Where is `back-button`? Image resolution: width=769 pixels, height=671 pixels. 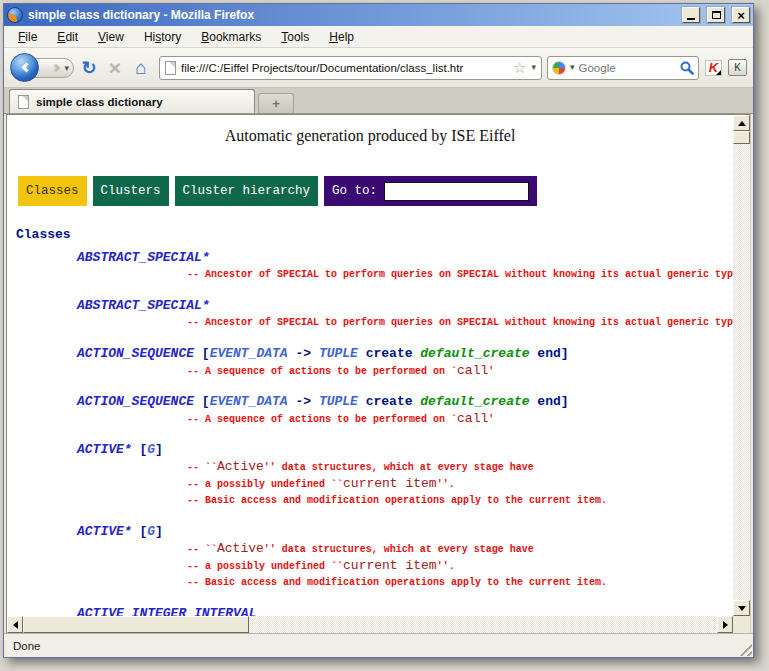
back-button is located at coordinates (24, 68).